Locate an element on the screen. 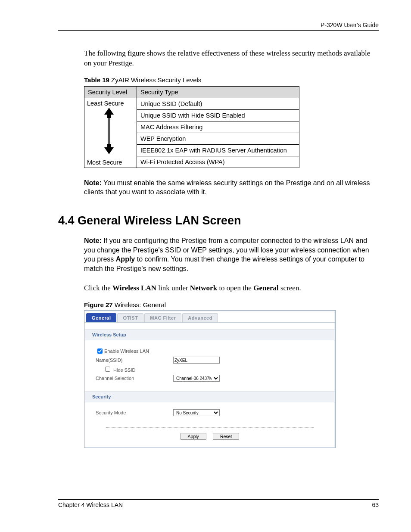 Image resolution: width=411 pixels, height=532 pixels. table-row: Wi-Fi Protected Access (WPA) is located at coordinates (218, 162).